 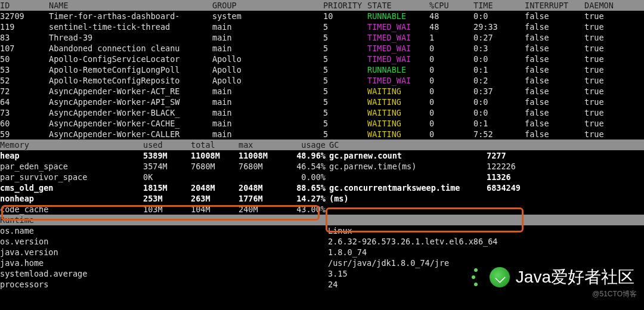 What do you see at coordinates (72, 145) in the screenshot?
I see `hdr-memory: Memory` at bounding box center [72, 145].